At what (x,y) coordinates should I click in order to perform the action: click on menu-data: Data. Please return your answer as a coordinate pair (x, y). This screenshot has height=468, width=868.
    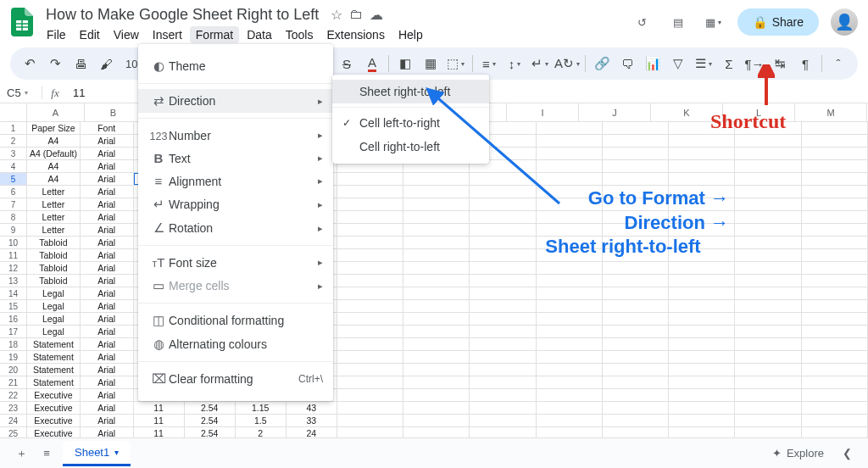
    Looking at the image, I should click on (259, 35).